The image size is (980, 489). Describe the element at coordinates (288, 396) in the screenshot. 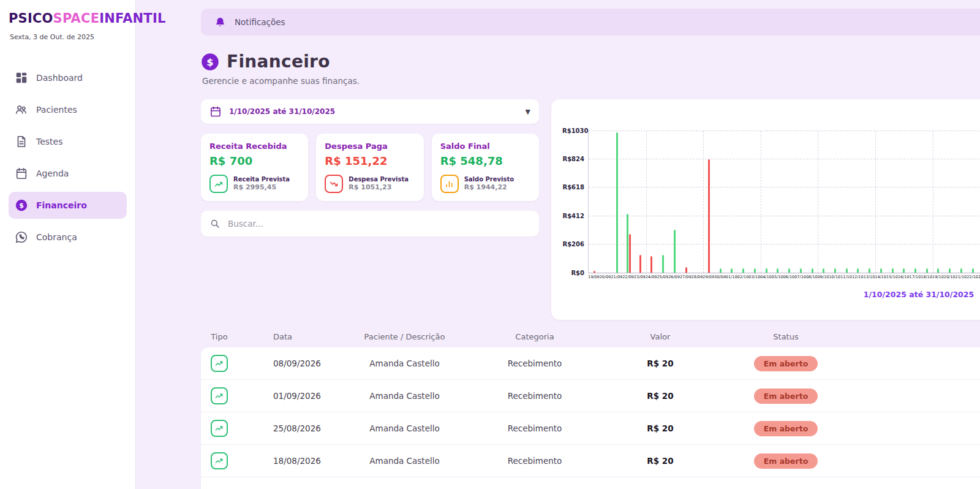

I see `row-date: 01/09/2026` at that location.